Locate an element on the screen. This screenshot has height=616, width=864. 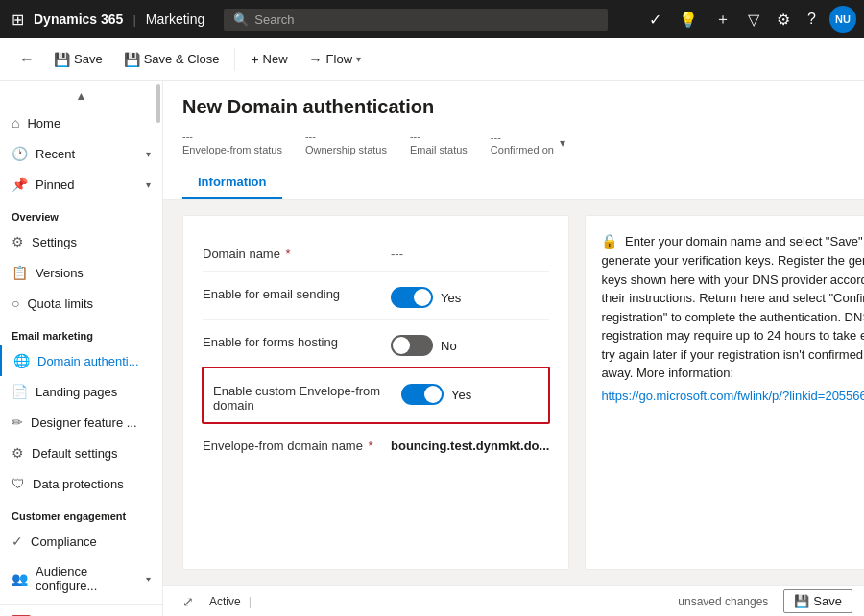
form-row-envelope-domain: Envelope-from domain name * bouncing.tes… is located at coordinates (376, 443).